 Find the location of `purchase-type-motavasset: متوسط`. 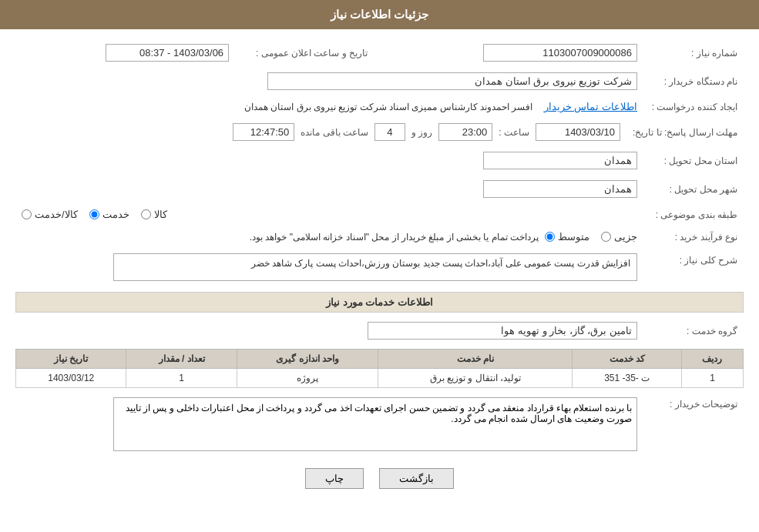

purchase-type-motavasset: متوسط is located at coordinates (567, 237).